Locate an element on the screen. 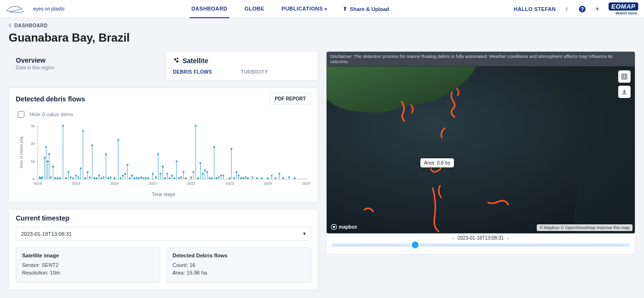  svg-text: 2019 is located at coordinates (76, 184).